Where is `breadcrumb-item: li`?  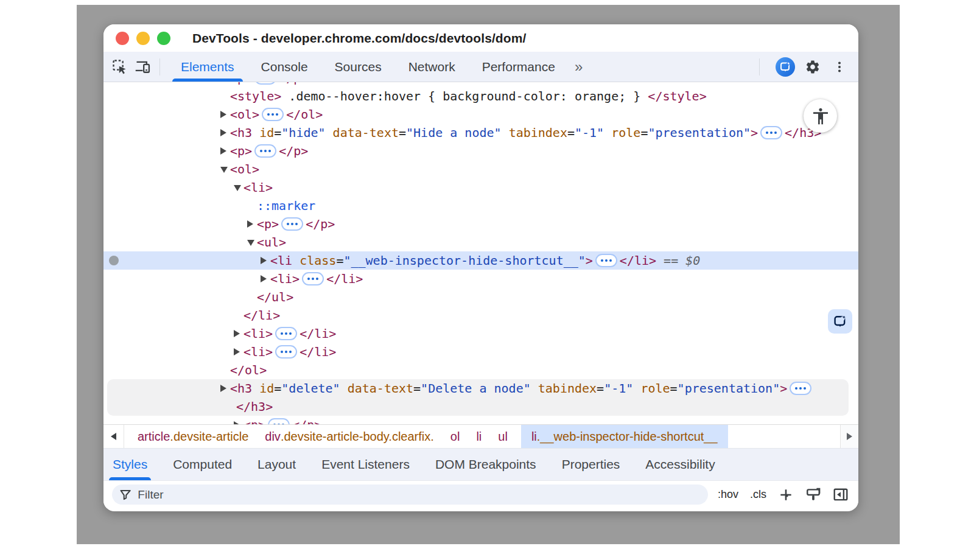
breadcrumb-item: li is located at coordinates (478, 436).